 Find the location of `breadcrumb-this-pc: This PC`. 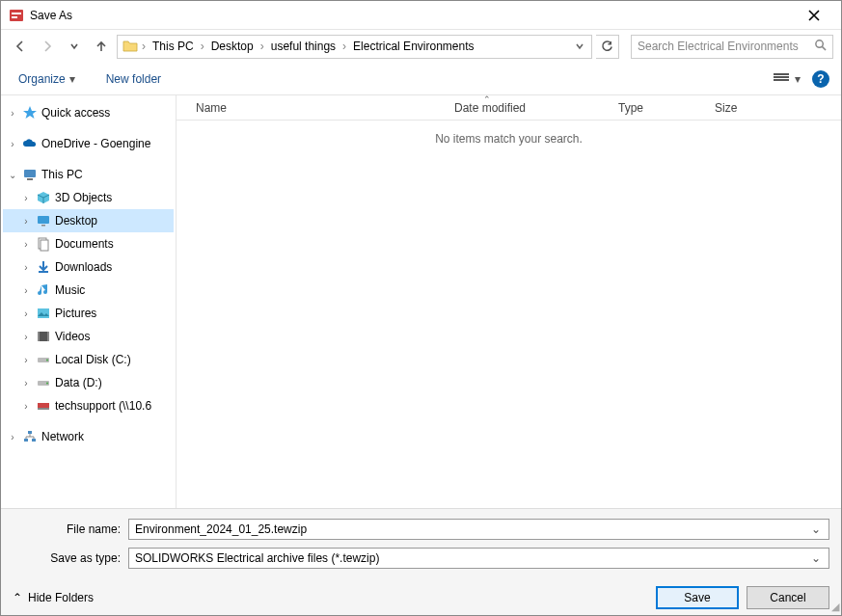

breadcrumb-this-pc: This PC is located at coordinates (174, 46).